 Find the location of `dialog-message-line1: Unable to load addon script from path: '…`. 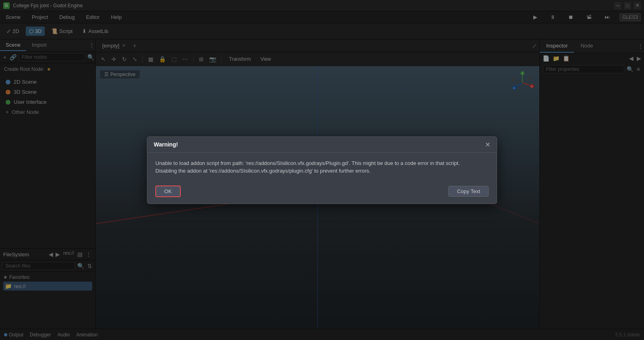

dialog-message-line1: Unable to load addon script from path: '… is located at coordinates (322, 163).